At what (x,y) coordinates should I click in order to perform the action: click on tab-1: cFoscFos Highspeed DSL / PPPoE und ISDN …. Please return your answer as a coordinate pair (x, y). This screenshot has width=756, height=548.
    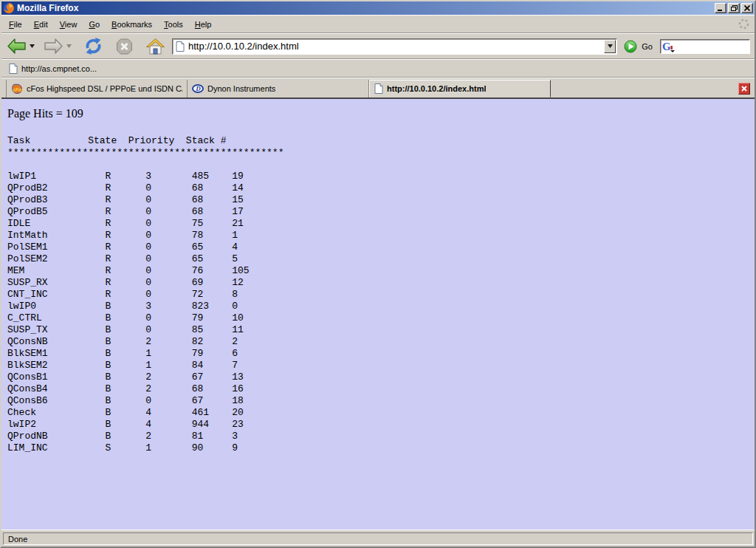
    Looking at the image, I should click on (97, 89).